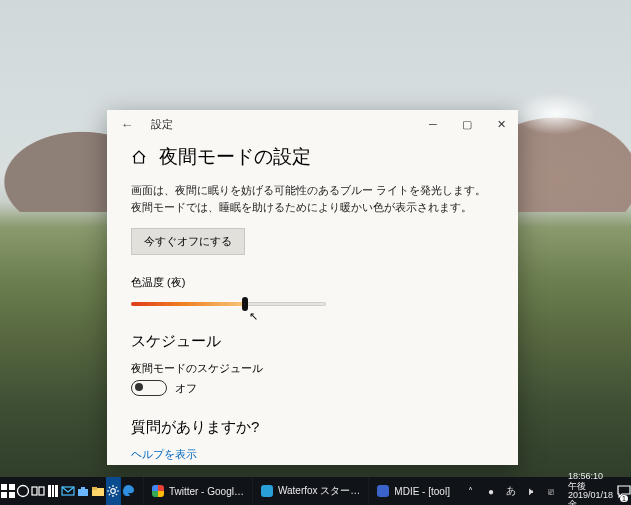  What do you see at coordinates (319, 491) in the screenshot?
I see `task-label: Waterfox スター…` at bounding box center [319, 491].